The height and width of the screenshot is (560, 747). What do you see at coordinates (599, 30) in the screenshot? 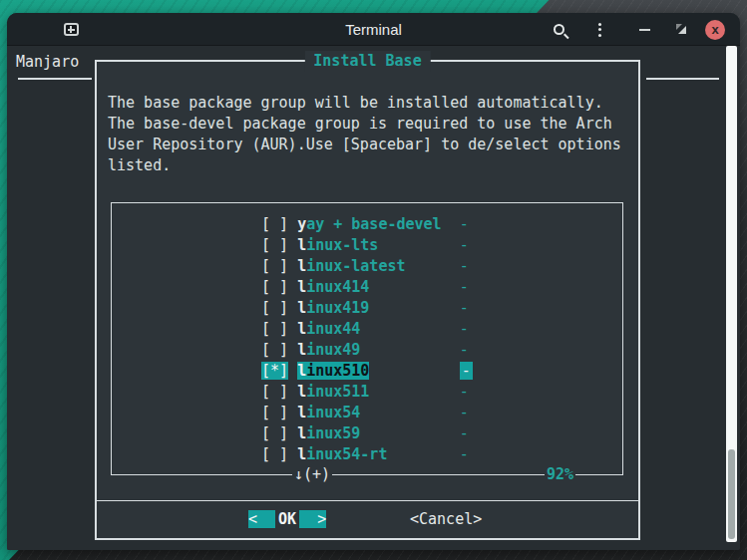
I see `kebab-menu-icon` at bounding box center [599, 30].